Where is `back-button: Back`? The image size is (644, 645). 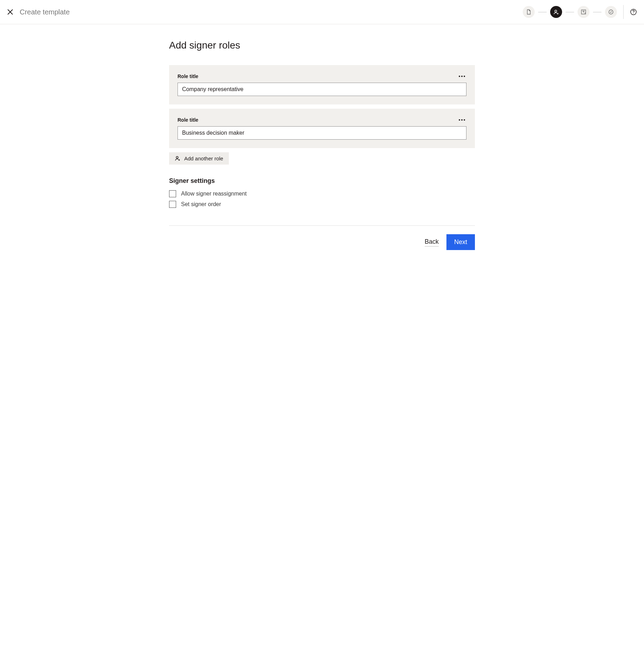
back-button: Back is located at coordinates (432, 242).